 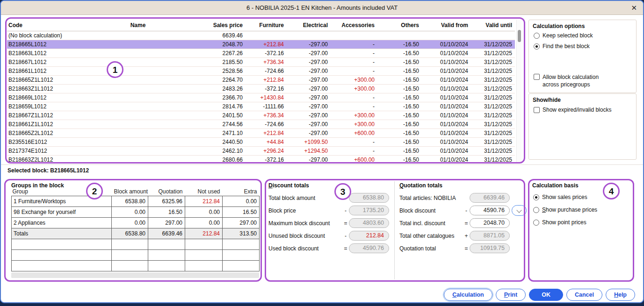 What do you see at coordinates (203, 25) in the screenshot?
I see `column-header: Sales price` at bounding box center [203, 25].